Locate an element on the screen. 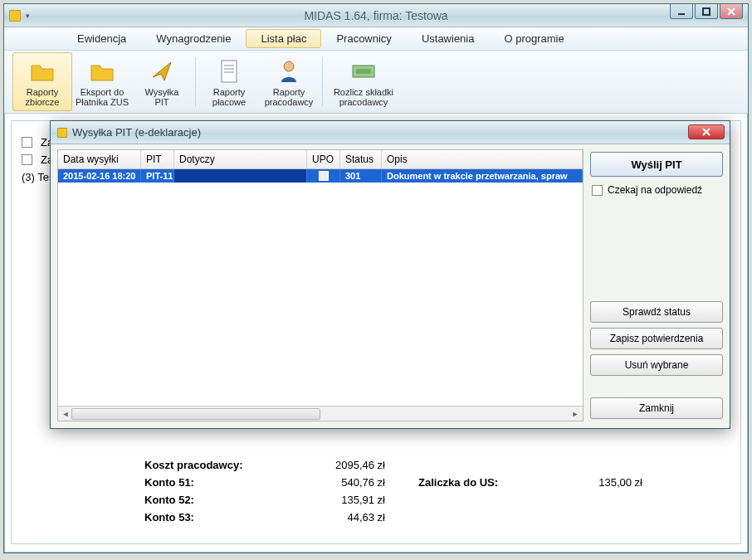  folder-icon is located at coordinates (42, 71).